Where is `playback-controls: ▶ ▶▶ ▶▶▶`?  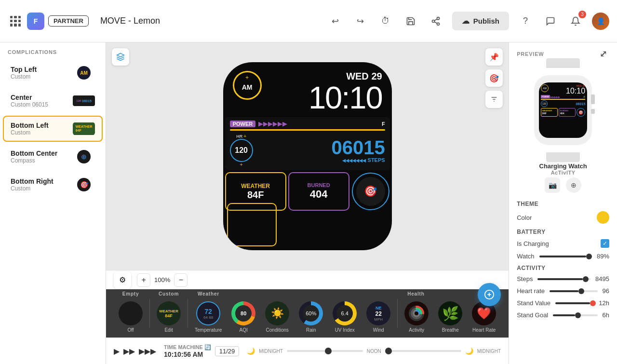
playback-controls: ▶ ▶▶ ▶▶▶ is located at coordinates (135, 351).